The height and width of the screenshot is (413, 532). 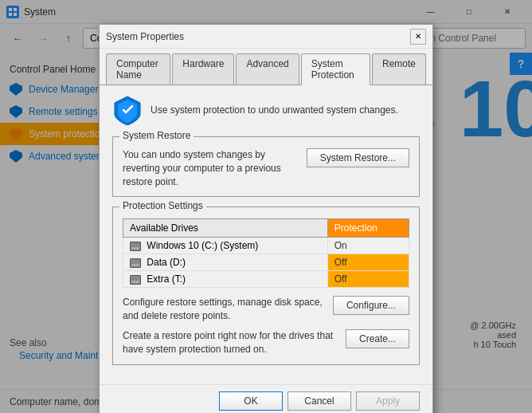 What do you see at coordinates (162, 206) in the screenshot?
I see `protection-settings-label: Protection Settings` at bounding box center [162, 206].